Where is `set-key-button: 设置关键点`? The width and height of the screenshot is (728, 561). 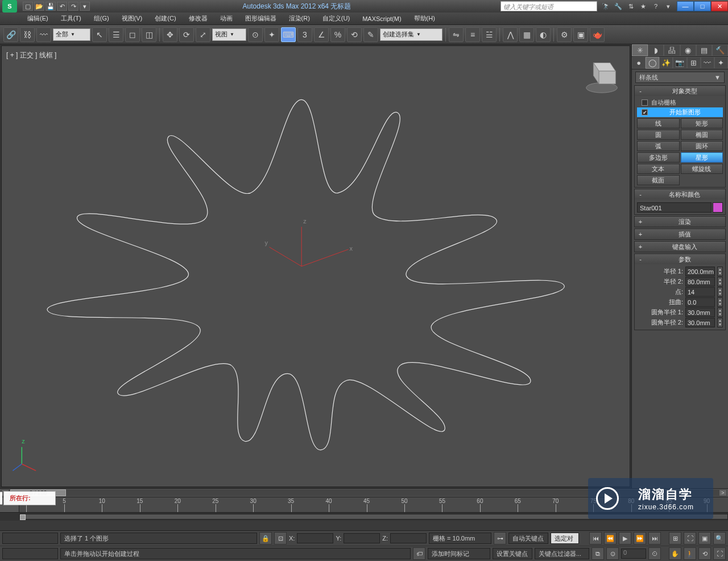
set-key-button: 设置关键点 is located at coordinates (512, 554).